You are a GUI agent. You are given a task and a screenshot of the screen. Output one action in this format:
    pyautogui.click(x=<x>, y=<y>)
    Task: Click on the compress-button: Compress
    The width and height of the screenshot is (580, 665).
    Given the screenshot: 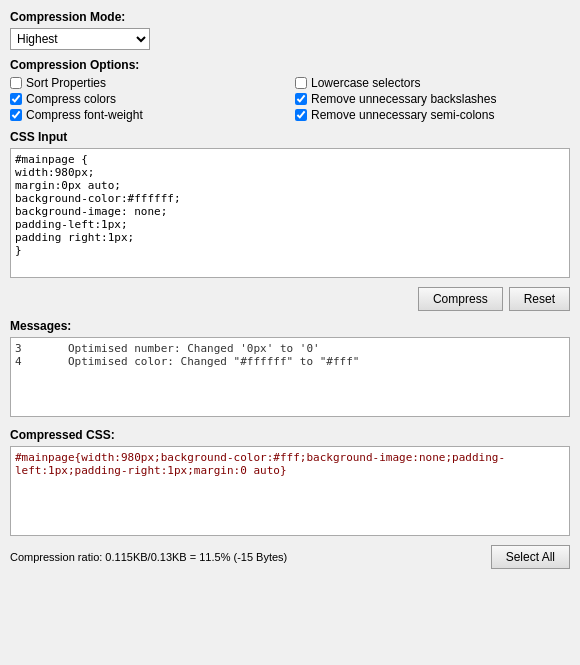 What is the action you would take?
    pyautogui.click(x=460, y=299)
    